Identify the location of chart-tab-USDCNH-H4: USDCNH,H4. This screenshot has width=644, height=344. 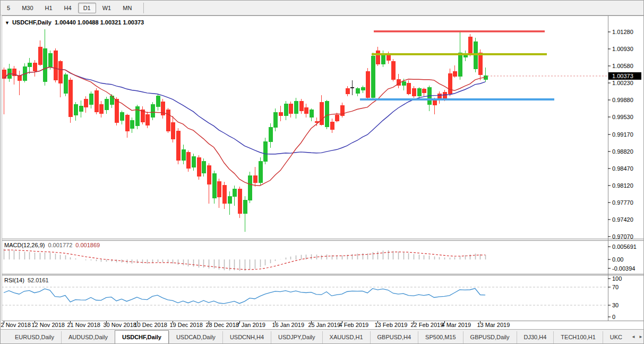
(246, 337).